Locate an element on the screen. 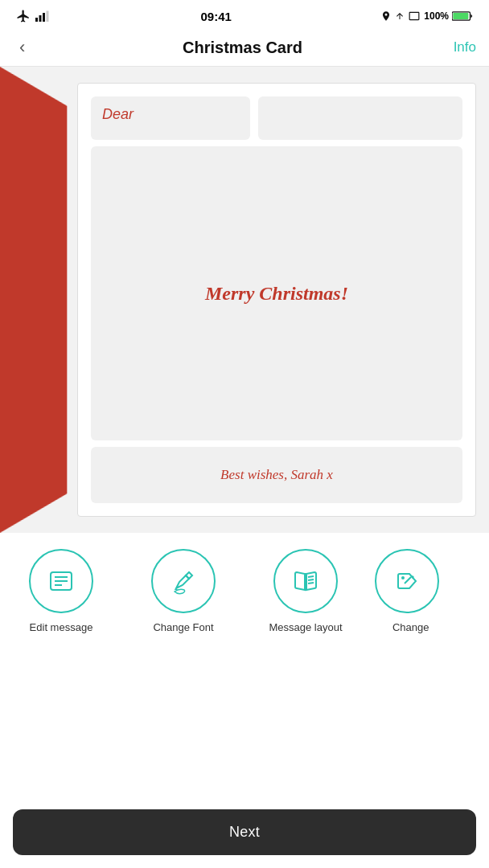 This screenshot has height=868, width=489. screen-icon is located at coordinates (414, 16).